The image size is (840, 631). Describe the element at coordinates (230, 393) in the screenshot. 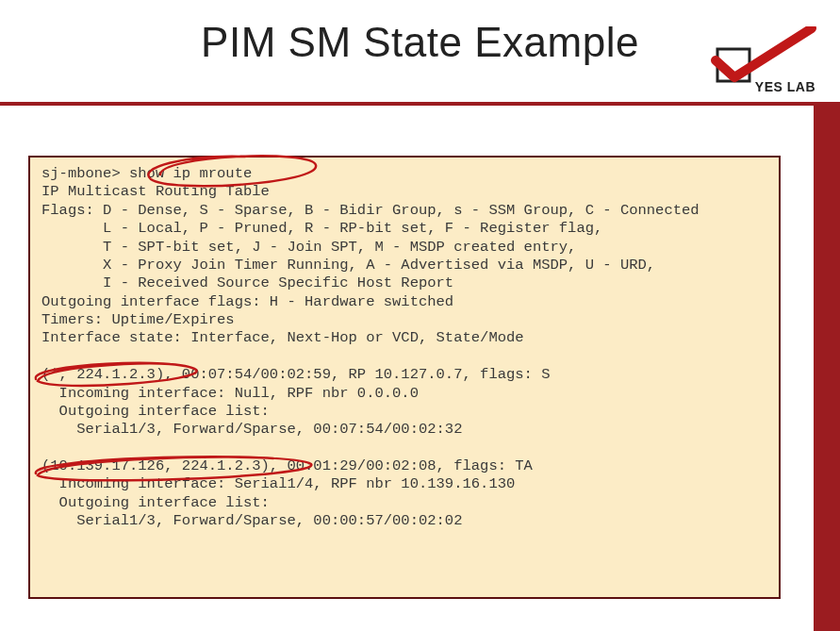

I see `entry1-incoming: Incoming interface: Null, RPF nbr 0.0.0.…` at that location.